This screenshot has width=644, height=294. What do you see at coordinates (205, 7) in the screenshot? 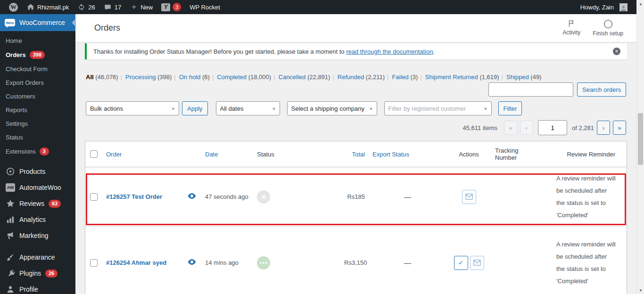
I see `wp-rocket-item: WP Rocket` at bounding box center [205, 7].